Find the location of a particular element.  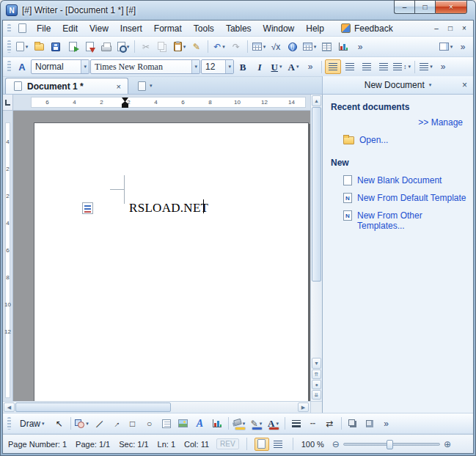

zoom-level: 100 % is located at coordinates (312, 444).